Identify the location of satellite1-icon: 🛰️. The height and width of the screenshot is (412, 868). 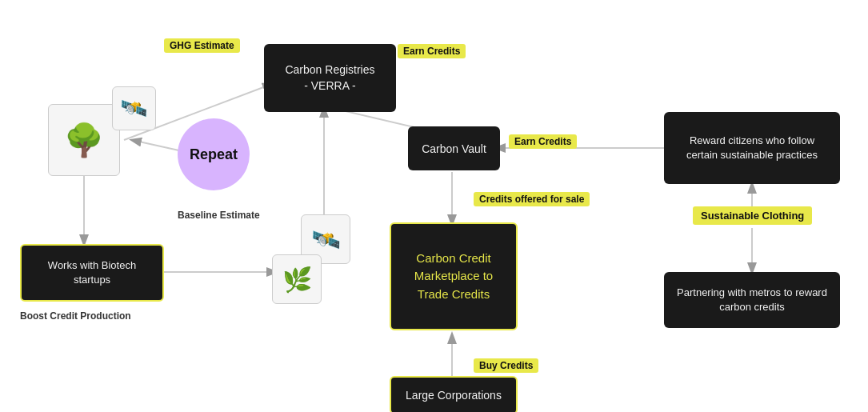
(134, 109).